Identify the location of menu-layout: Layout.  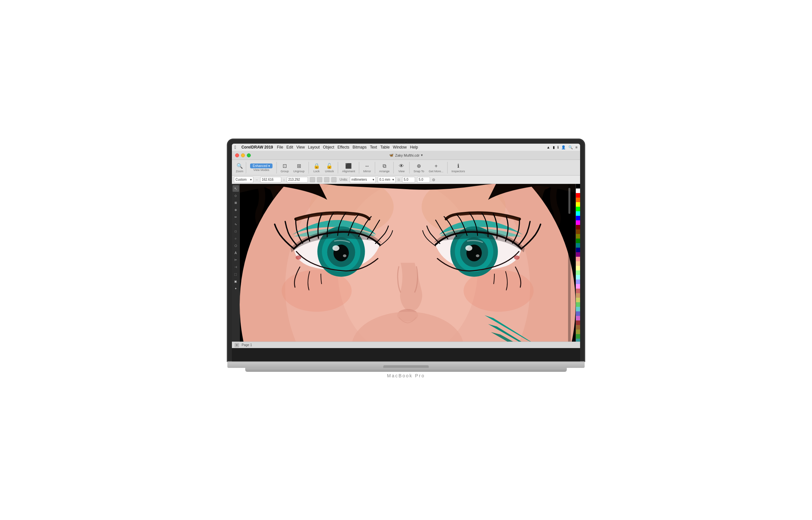
(314, 147).